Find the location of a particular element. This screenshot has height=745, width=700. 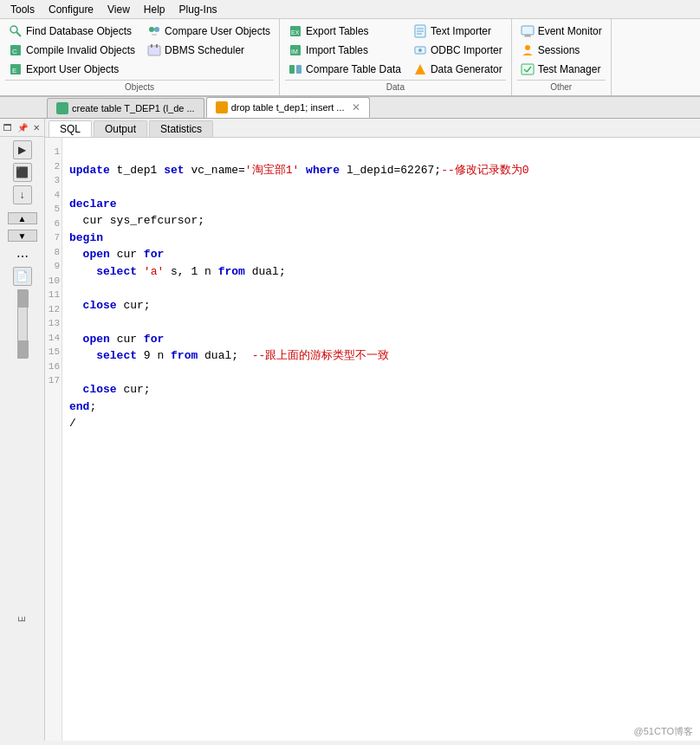

data-generator-icon is located at coordinates (420, 69).